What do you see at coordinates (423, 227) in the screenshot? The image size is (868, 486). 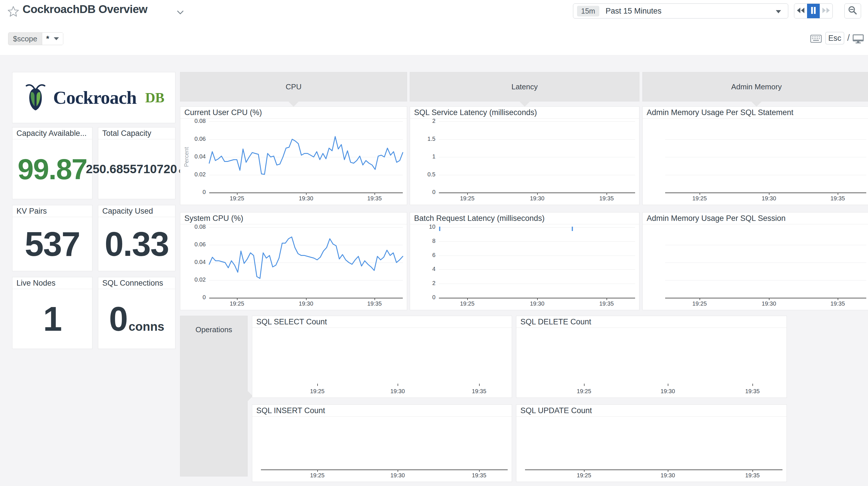 I see `y-tick-label: 10` at bounding box center [423, 227].